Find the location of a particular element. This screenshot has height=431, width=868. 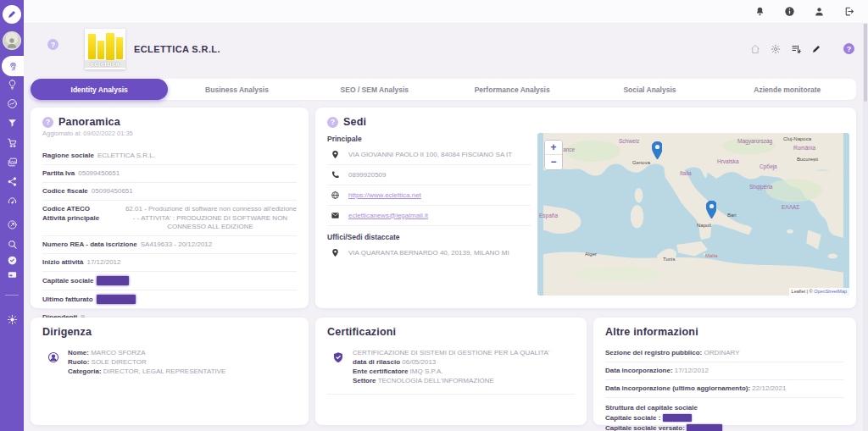

certificazioni-title: Certificazioni is located at coordinates (451, 332).